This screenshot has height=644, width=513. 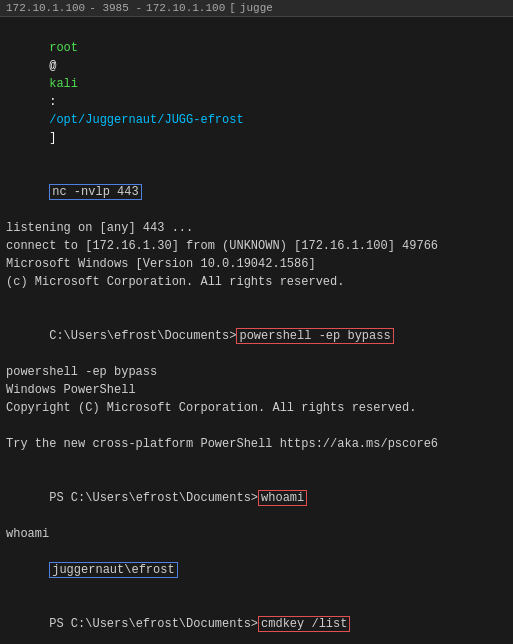 What do you see at coordinates (256, 372) in the screenshot?
I see `ps-bypass-echo: powershell -ep bypass` at bounding box center [256, 372].